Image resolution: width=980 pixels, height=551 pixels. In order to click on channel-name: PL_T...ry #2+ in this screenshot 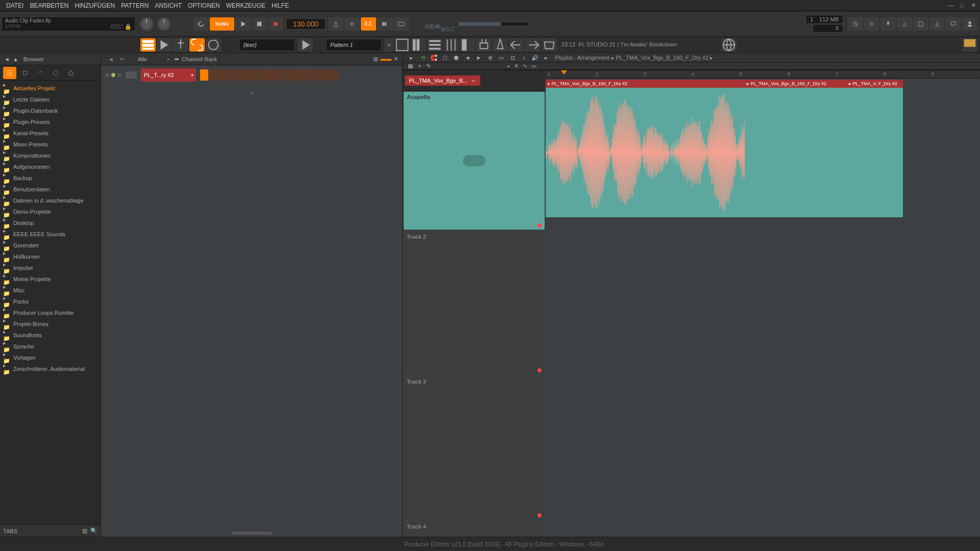, I will do `click(168, 75)`.